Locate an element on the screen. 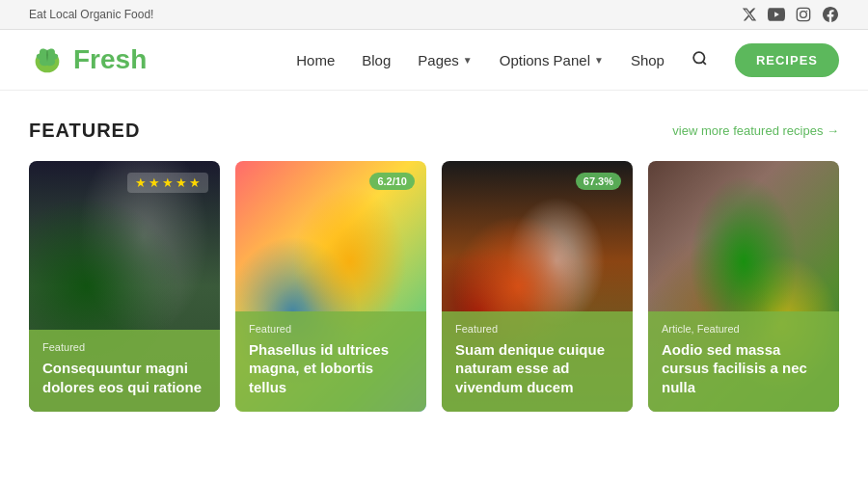 The image size is (868, 484). nav-shop: Shop is located at coordinates (648, 60).